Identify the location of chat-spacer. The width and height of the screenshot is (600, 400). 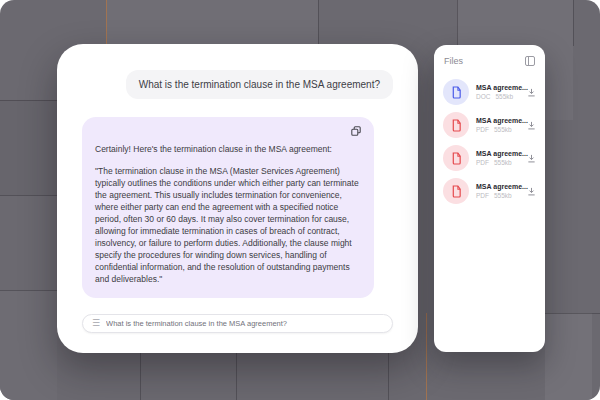
(238, 306).